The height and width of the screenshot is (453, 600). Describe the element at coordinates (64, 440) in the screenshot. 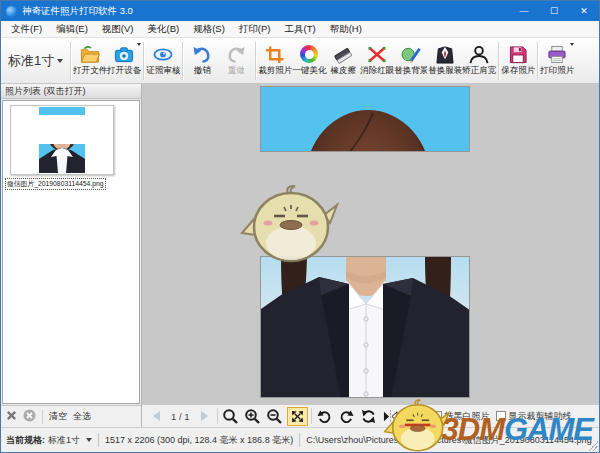

I see `current-spec-value: 标准1寸` at that location.